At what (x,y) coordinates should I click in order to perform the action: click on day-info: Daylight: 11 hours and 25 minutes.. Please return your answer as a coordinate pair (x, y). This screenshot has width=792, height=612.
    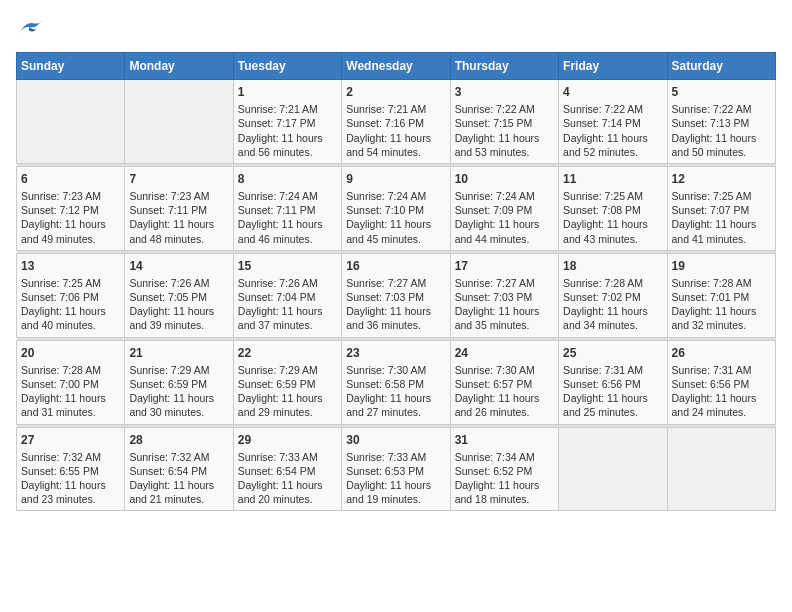
    Looking at the image, I should click on (612, 405).